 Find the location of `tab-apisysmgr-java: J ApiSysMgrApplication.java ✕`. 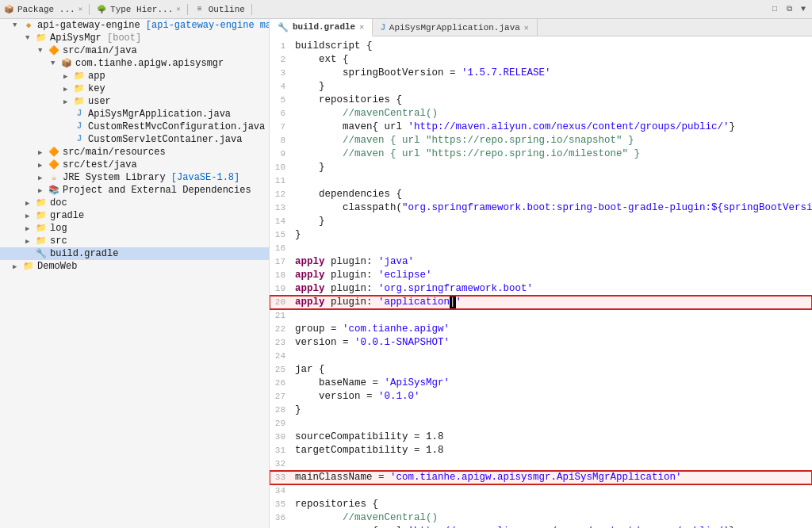

tab-apisysmgr-java: J ApiSysMgrApplication.java ✕ is located at coordinates (455, 27).